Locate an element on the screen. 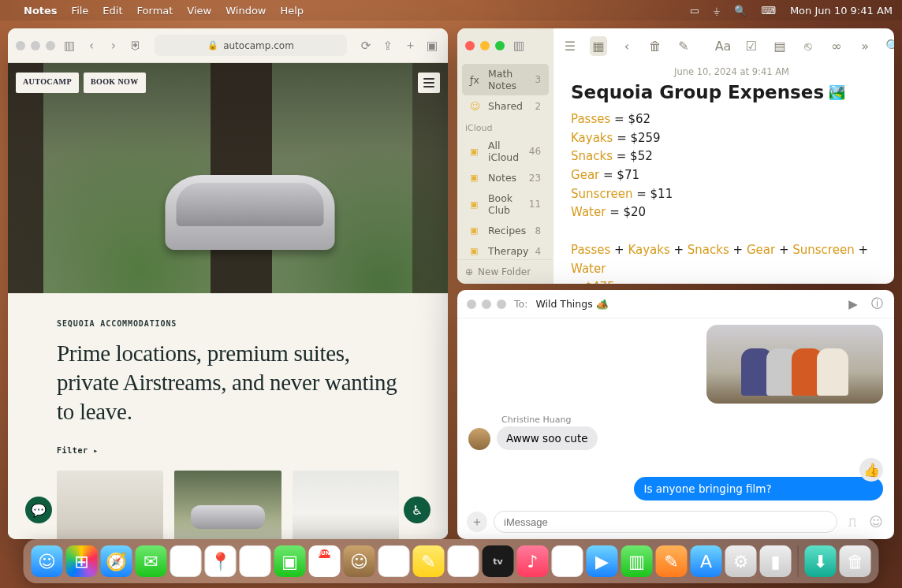  photo-message is located at coordinates (795, 364).